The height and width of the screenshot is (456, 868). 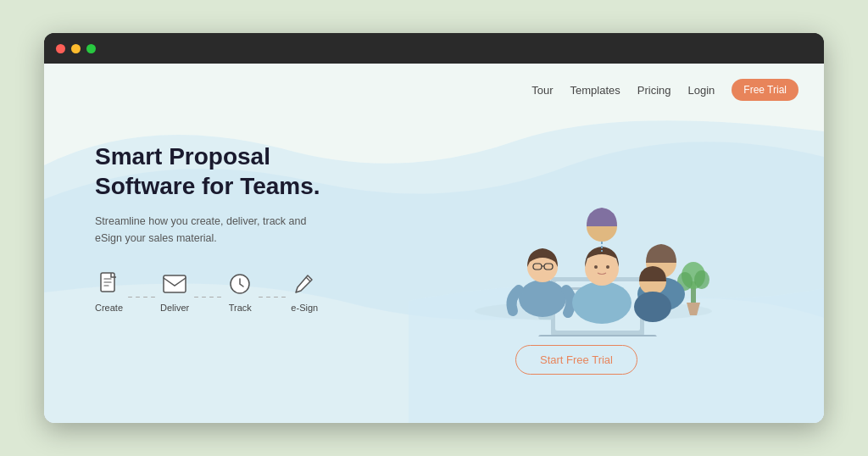 I want to click on nav-login: Login, so click(x=702, y=90).